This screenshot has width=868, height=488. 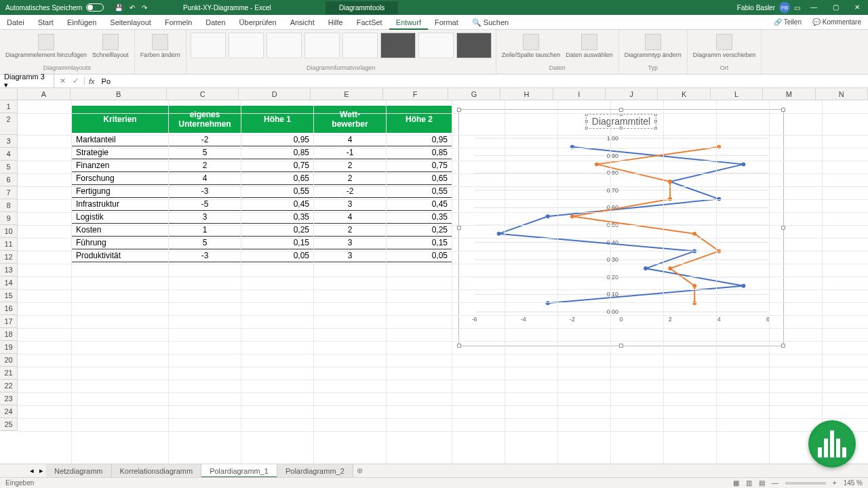 I want to click on row-header: 22, so click(x=8, y=386).